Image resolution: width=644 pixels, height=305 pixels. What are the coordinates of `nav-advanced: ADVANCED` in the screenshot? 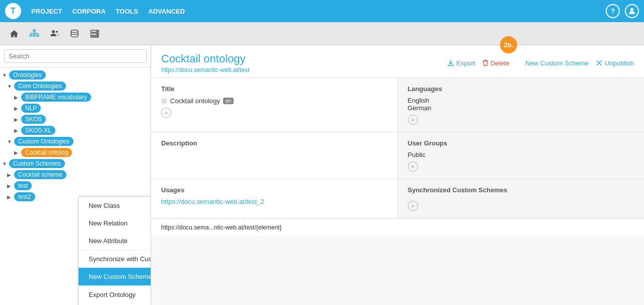 It's located at (166, 11).